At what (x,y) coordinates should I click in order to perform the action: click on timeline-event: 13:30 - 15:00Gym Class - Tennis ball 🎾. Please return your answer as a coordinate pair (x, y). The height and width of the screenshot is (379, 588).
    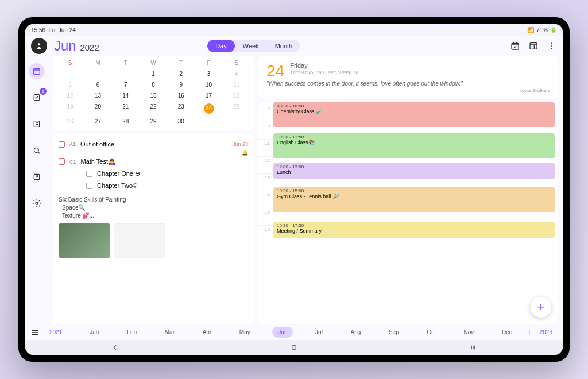
    Looking at the image, I should click on (414, 200).